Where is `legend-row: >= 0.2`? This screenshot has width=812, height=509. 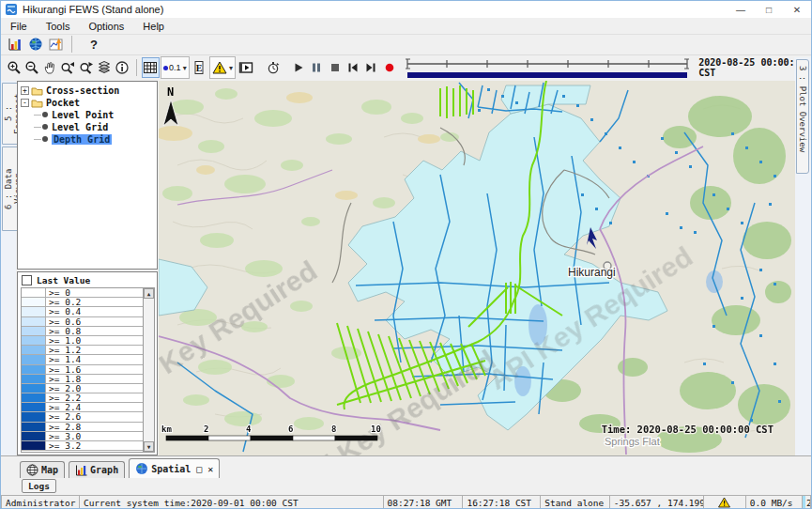
legend-row: >= 0.2 is located at coordinates (83, 302).